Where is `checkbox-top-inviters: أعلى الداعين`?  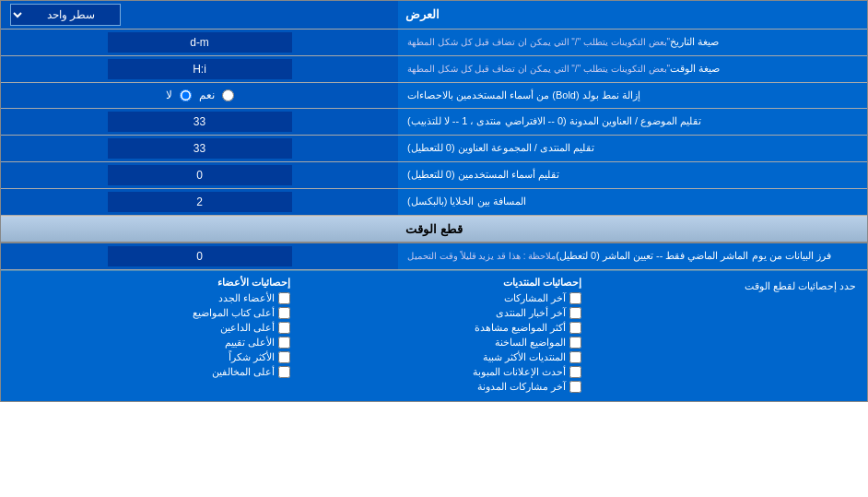
checkbox-top-inviters: أعلى الداعين is located at coordinates (150, 328).